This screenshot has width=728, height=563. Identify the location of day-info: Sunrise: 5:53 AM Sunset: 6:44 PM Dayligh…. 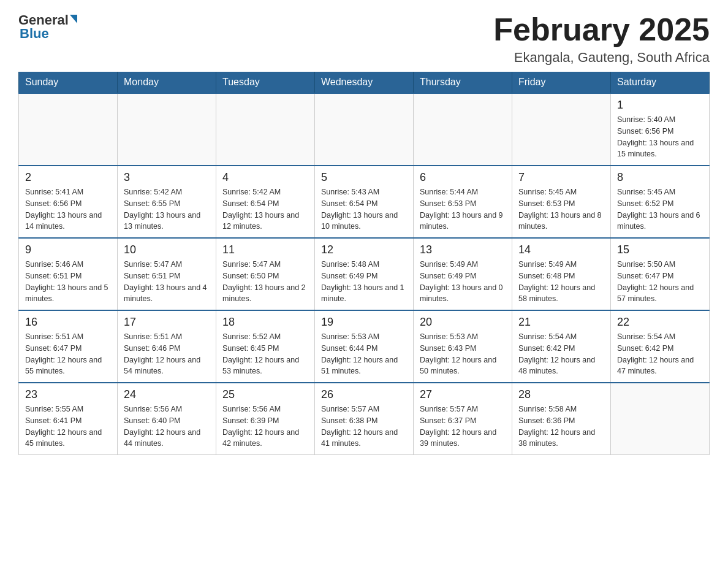
(364, 354).